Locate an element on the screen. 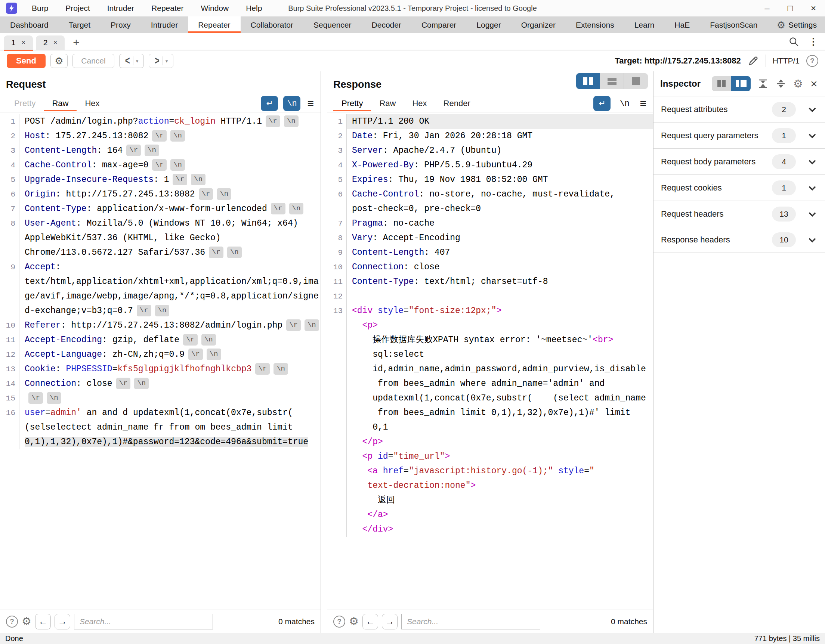  menu-project: Project is located at coordinates (77, 8).